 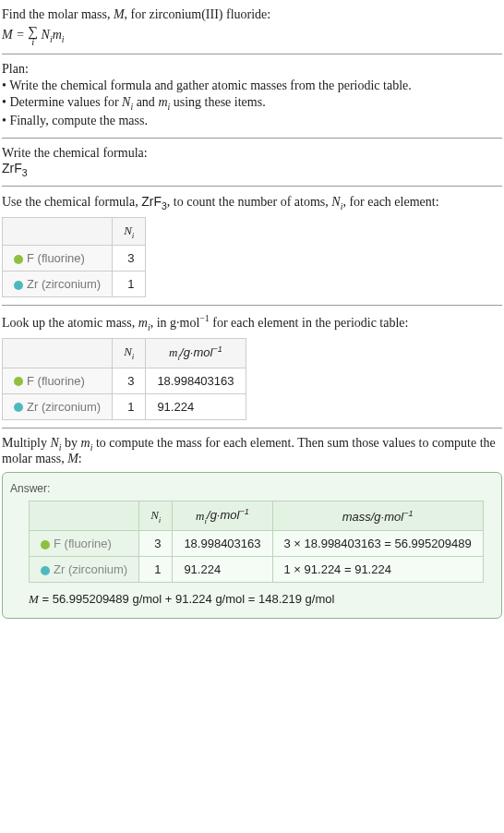 I want to click on plan-section: Plan: • Write the chemical formula and g…, so click(x=252, y=96).